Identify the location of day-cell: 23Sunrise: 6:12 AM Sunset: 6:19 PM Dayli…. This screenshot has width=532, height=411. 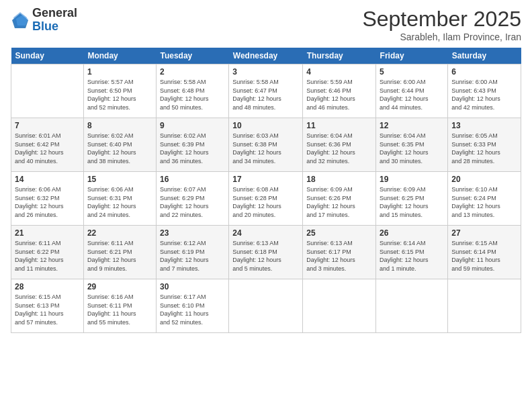
(192, 253).